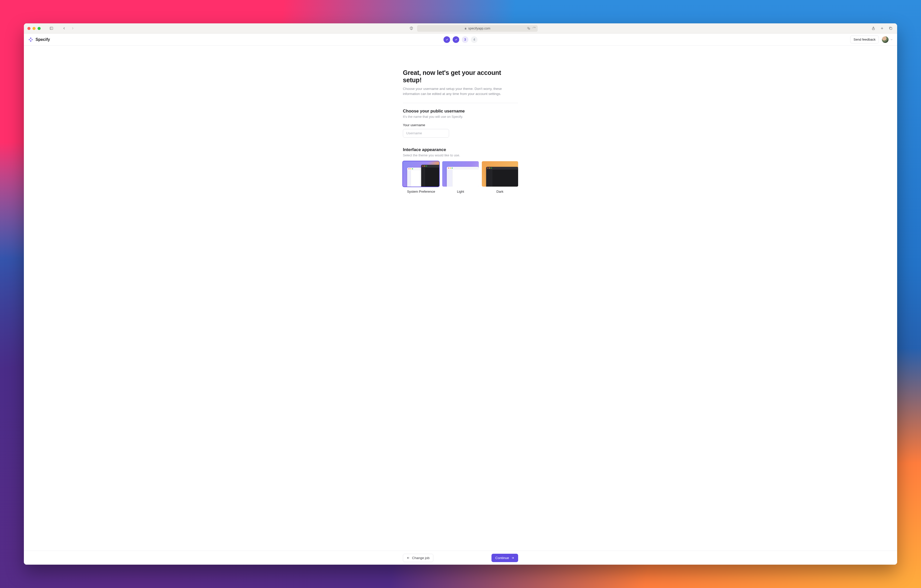  Describe the element at coordinates (460, 558) in the screenshot. I see `app-footer: Change job Continue` at that location.